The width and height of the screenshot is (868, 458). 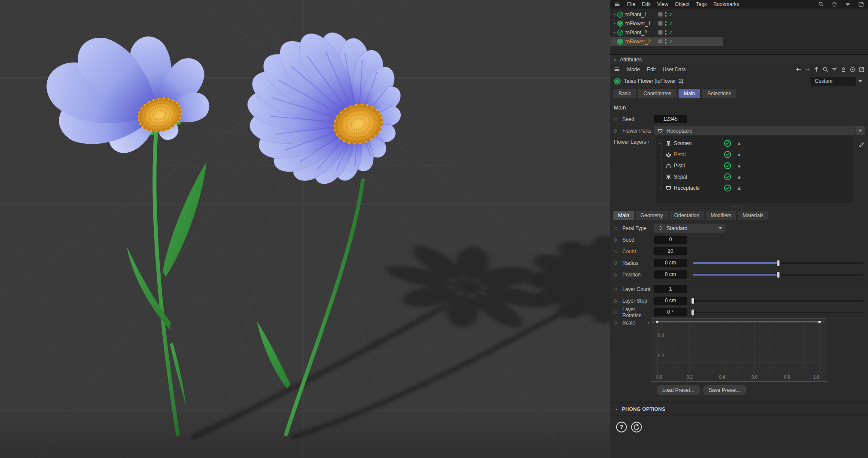 I want to click on target-icon, so click(x=853, y=70).